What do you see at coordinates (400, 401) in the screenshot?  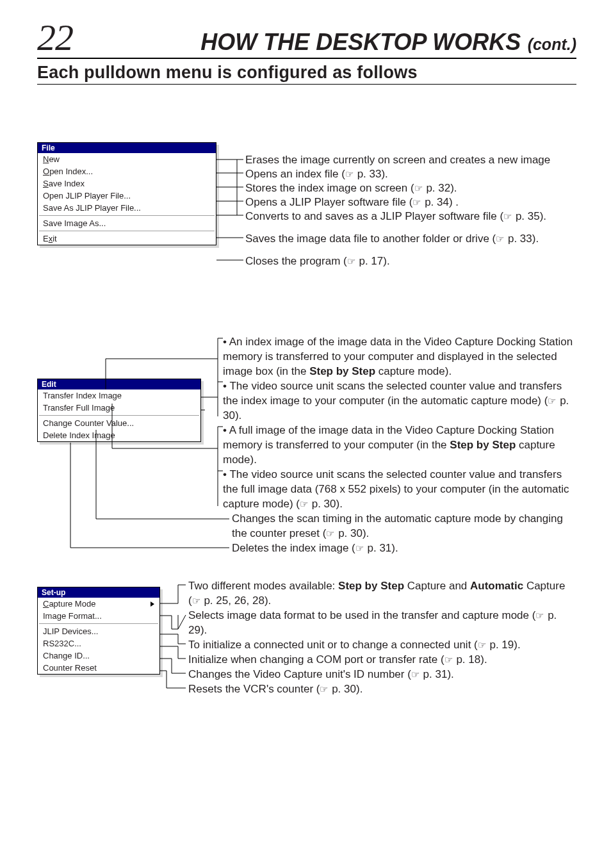 I see `desc-transfer-index-bullet2: • The video source unit scans the select…` at bounding box center [400, 401].